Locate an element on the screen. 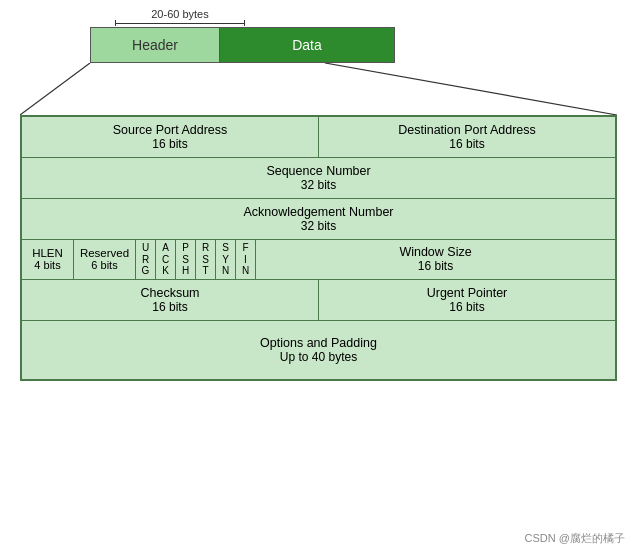 The image size is (637, 552). ack-flag: A C K is located at coordinates (166, 260).